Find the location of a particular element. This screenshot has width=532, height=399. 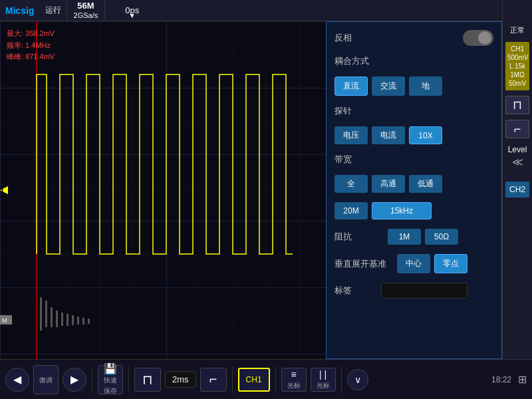

bw-lowpass-btn: 低通 is located at coordinates (426, 184).